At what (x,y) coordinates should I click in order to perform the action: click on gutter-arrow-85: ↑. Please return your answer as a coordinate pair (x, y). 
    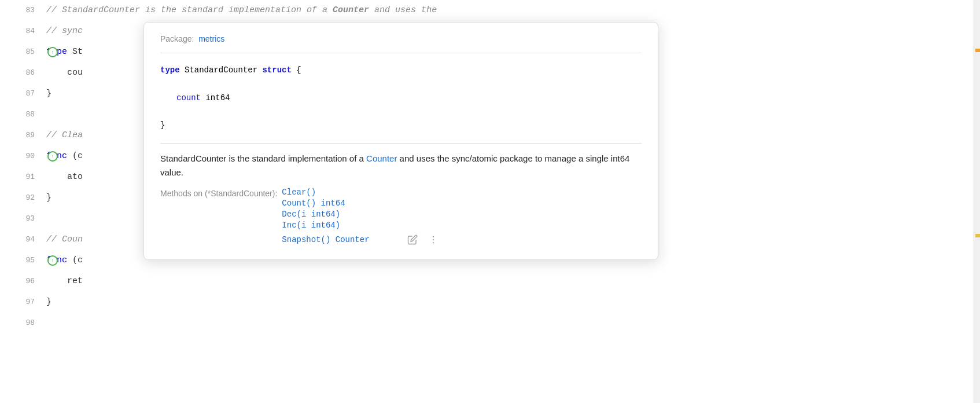
    Looking at the image, I should click on (53, 52).